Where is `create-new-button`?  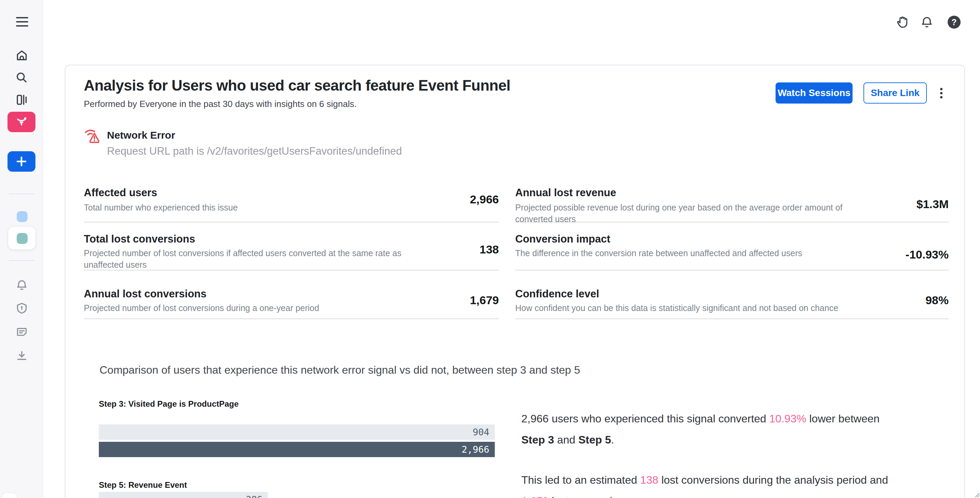
create-new-button is located at coordinates (21, 161).